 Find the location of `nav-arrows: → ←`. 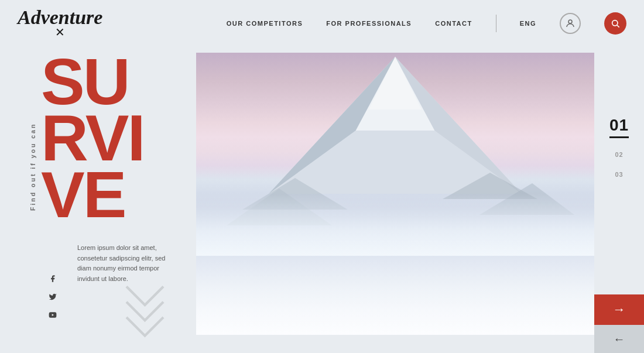

nav-arrows: → ← is located at coordinates (619, 324).